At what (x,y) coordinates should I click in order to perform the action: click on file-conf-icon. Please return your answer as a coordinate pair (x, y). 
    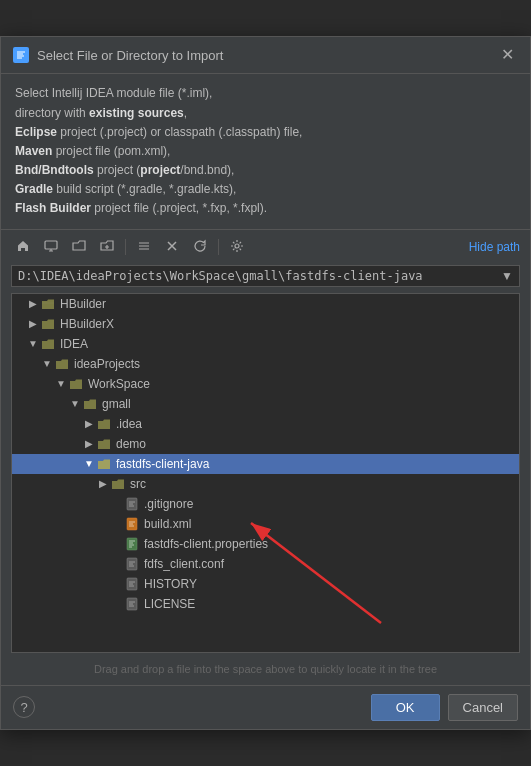
    Looking at the image, I should click on (132, 564).